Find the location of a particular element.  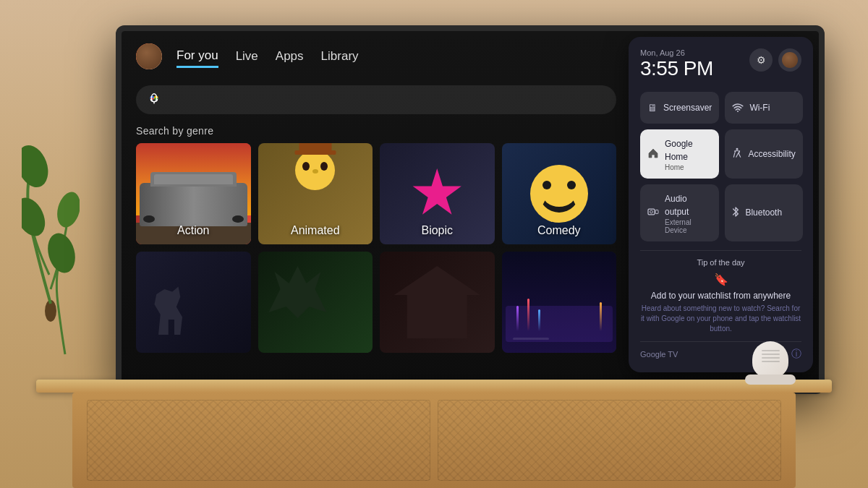

search-bar is located at coordinates (376, 100).